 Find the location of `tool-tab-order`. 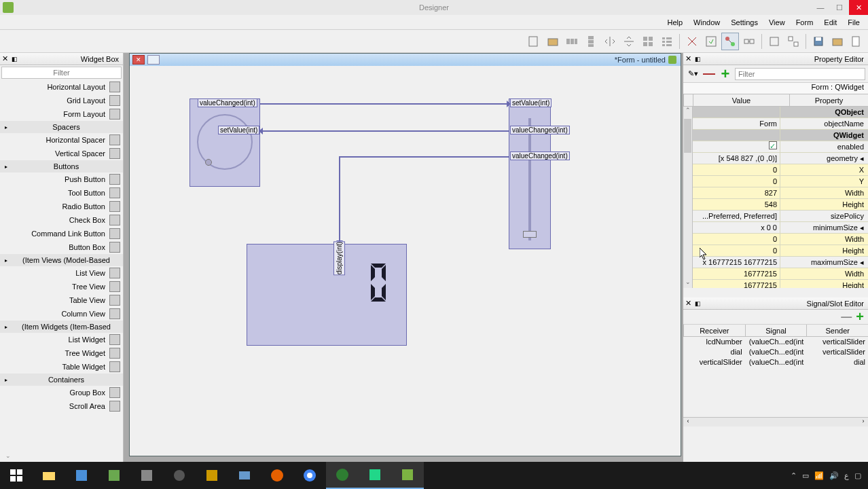

tool-tab-order is located at coordinates (793, 41).